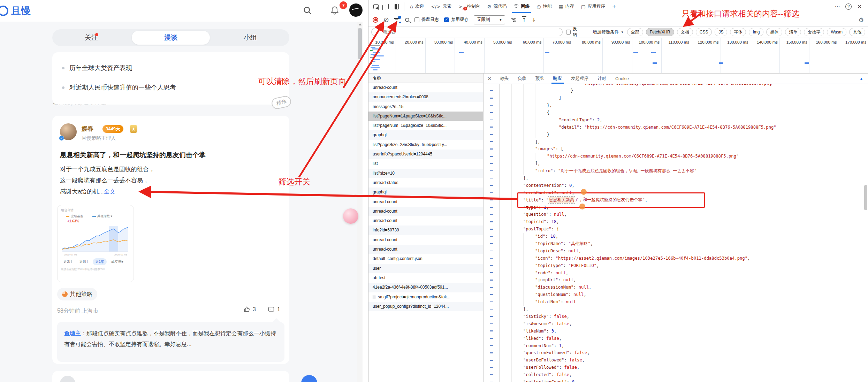  I want to click on author-avatar: ✓, so click(68, 132).